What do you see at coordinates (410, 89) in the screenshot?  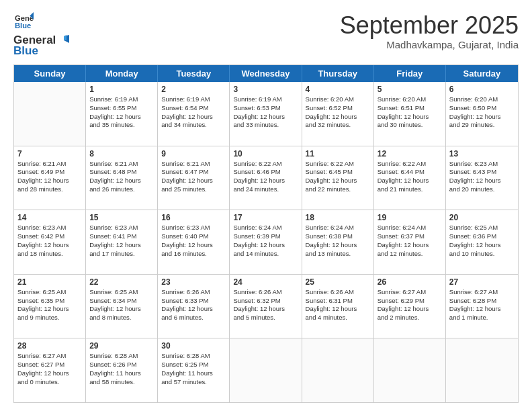 I see `day-number: 5` at bounding box center [410, 89].